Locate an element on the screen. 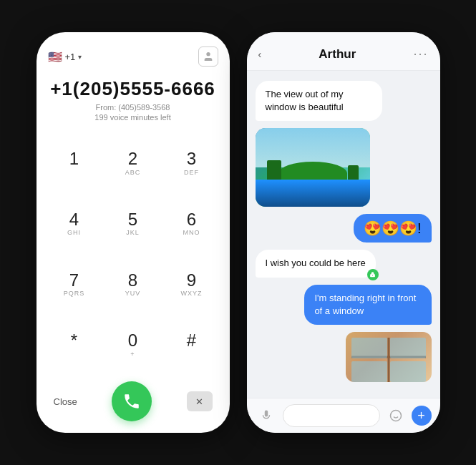 The image size is (476, 465). message-row: The view out of my window is beautiful is located at coordinates (344, 101).